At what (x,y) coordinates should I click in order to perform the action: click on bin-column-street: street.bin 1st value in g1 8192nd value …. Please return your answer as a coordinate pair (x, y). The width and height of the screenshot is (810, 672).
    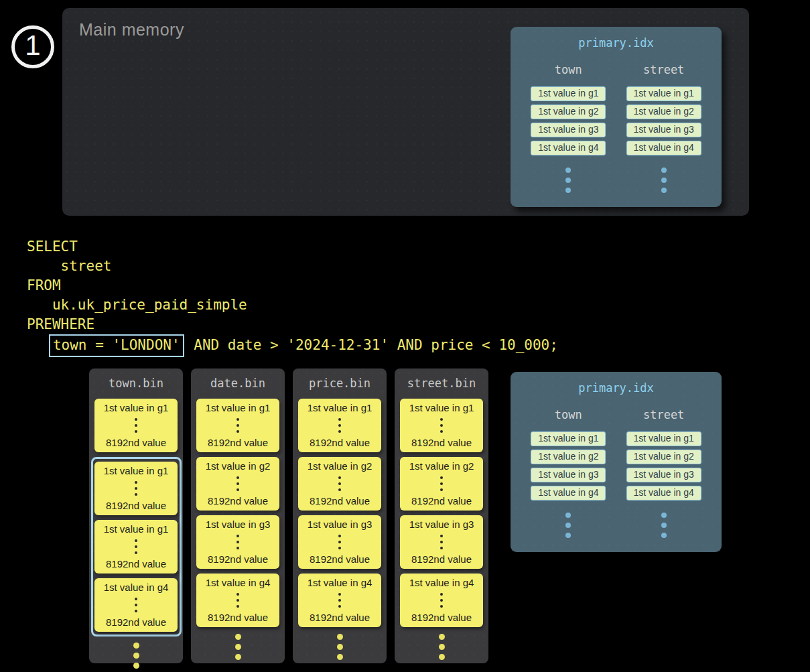
    Looking at the image, I should click on (442, 516).